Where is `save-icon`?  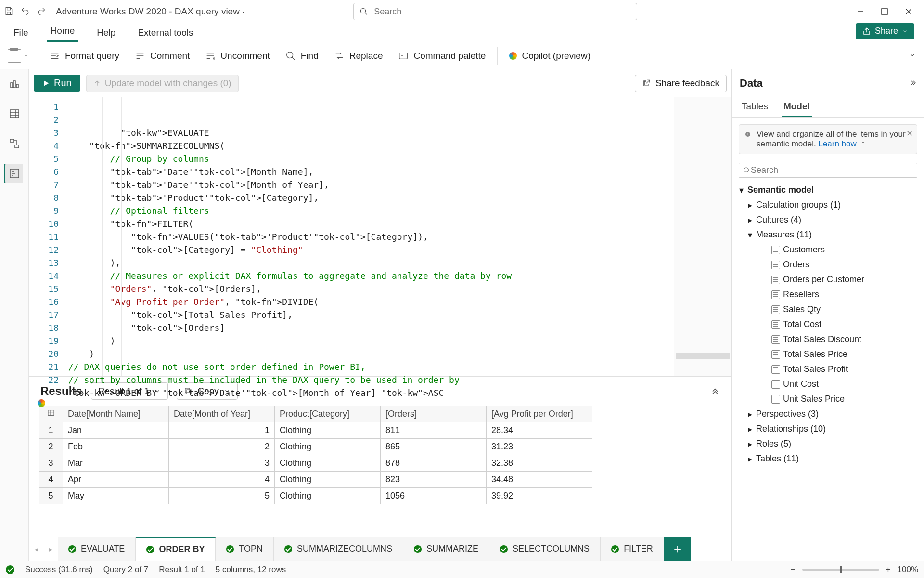
save-icon is located at coordinates (9, 12).